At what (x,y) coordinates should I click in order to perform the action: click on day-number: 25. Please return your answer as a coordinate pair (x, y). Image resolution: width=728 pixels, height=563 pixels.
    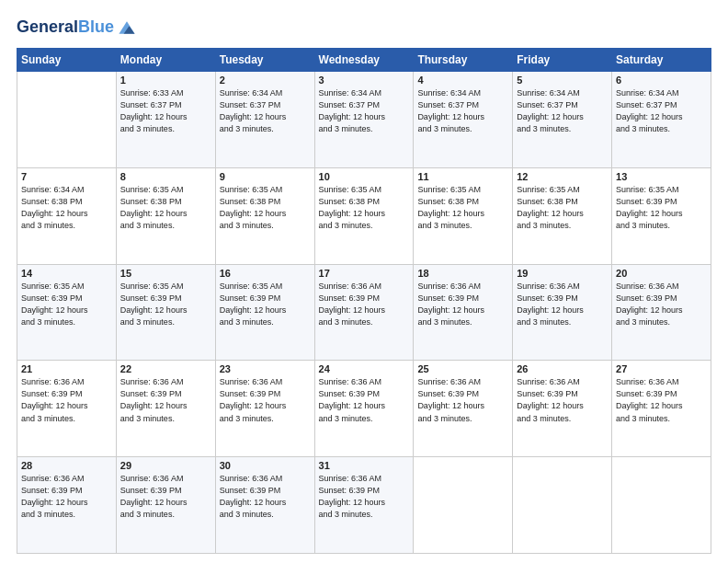
    Looking at the image, I should click on (463, 369).